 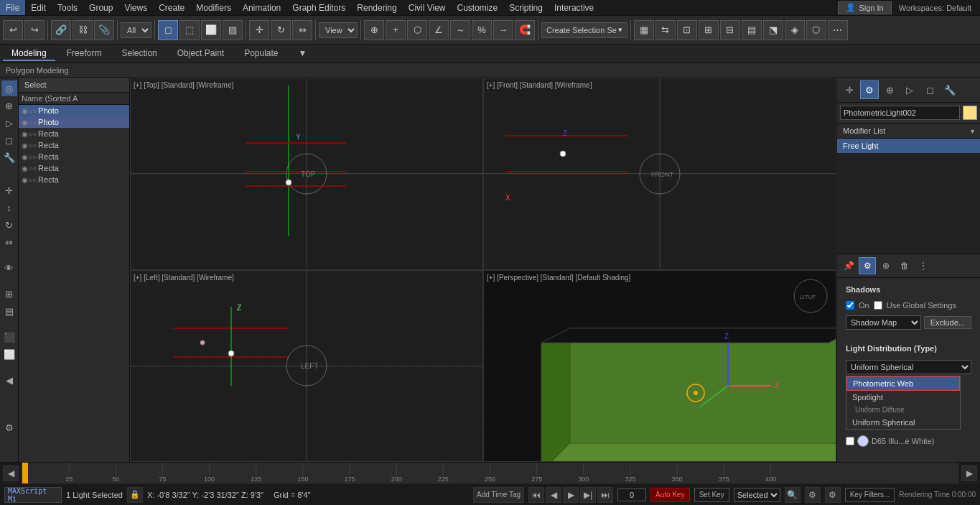 What do you see at coordinates (201, 54) in the screenshot?
I see `tab-object-paint: Object Paint` at bounding box center [201, 54].